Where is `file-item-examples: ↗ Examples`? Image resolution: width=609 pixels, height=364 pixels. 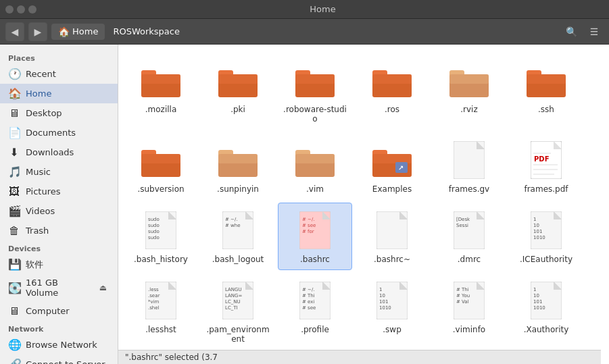
file-item-examples: ↗ Examples is located at coordinates (392, 166).